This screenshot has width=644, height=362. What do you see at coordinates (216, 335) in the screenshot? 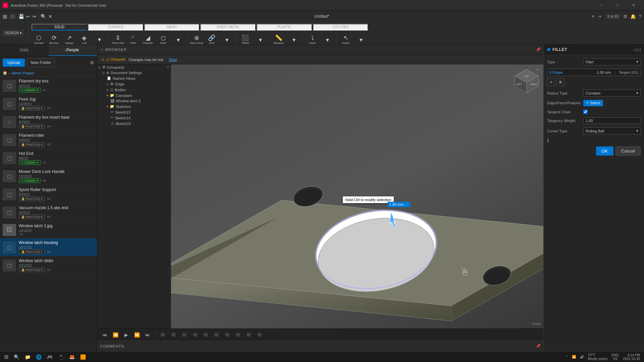
I see `timeline-btn6: ⬛` at bounding box center [216, 335].